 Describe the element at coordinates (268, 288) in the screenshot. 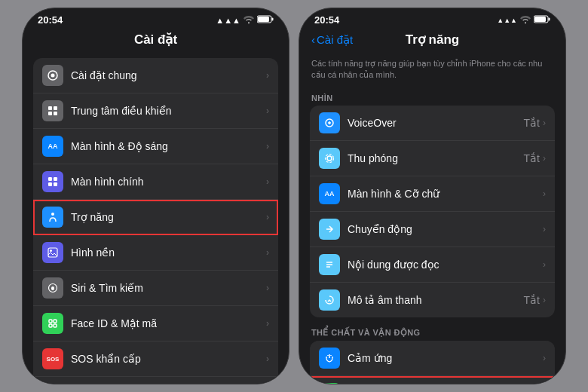

I see `chevron-siri: ›` at that location.